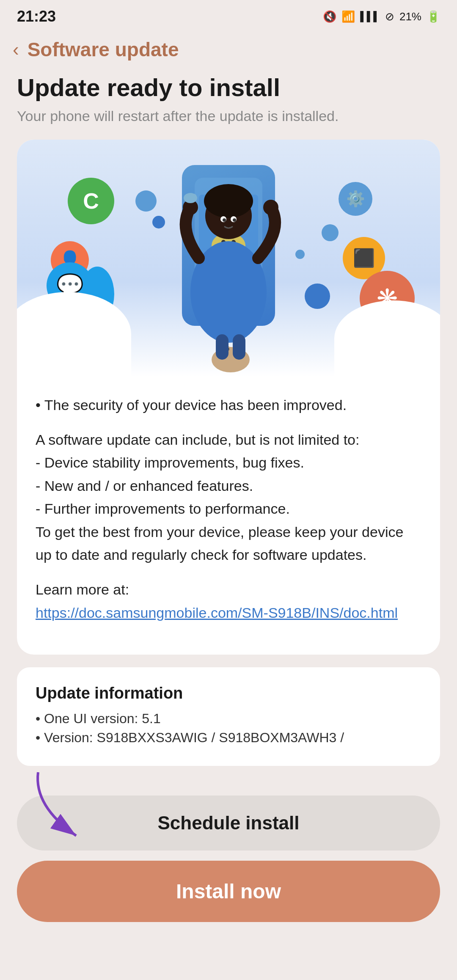 Image resolution: width=457 pixels, height=980 pixels. Describe the element at coordinates (228, 275) in the screenshot. I see `person-svg` at that location.